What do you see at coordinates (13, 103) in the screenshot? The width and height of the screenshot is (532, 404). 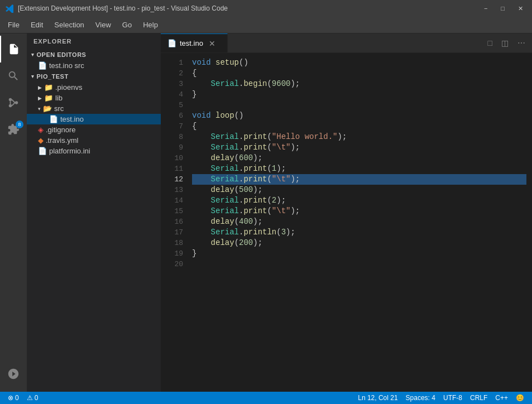 I see `source-control-icon` at bounding box center [13, 103].